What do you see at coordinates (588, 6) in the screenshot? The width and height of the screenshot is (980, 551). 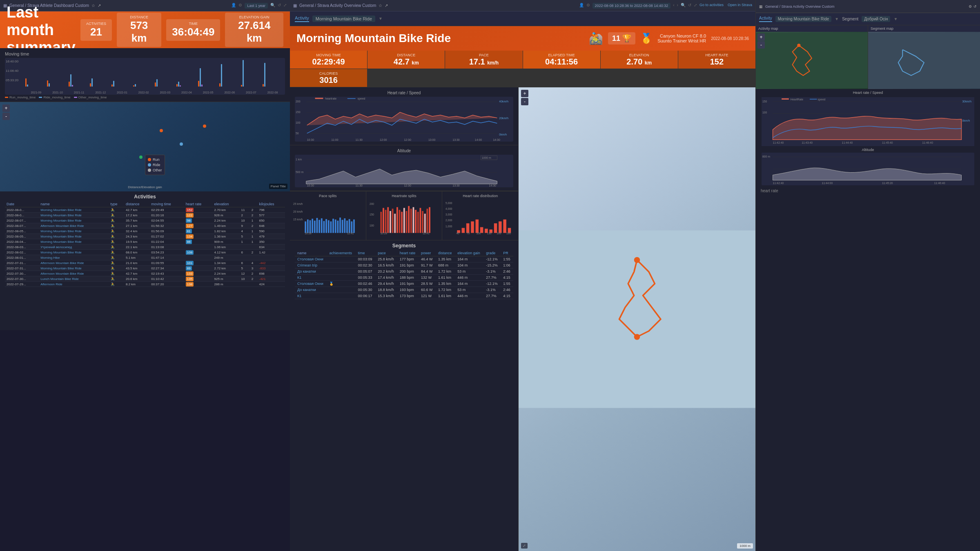 I see `right-settings-icon: ⚙` at bounding box center [588, 6].